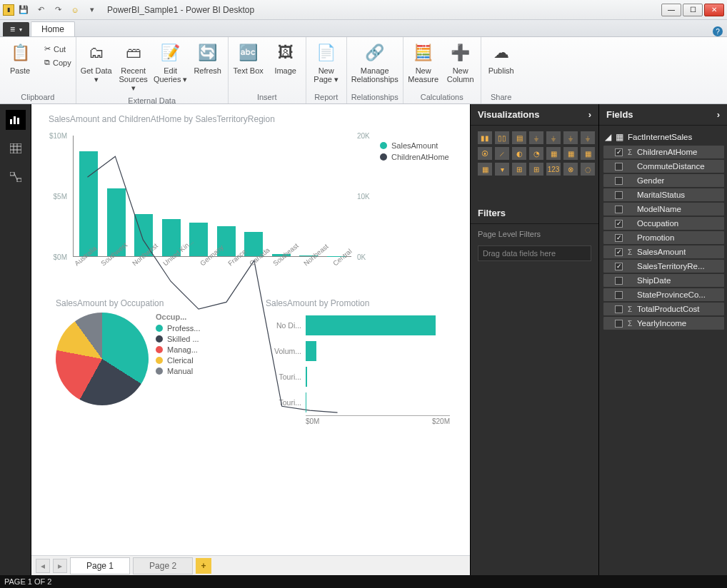  I want to click on viz-type-15: ▾, so click(502, 169).